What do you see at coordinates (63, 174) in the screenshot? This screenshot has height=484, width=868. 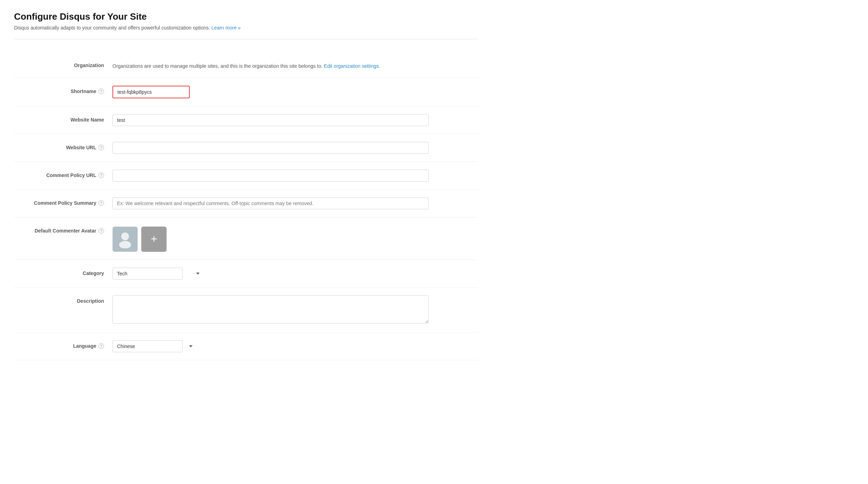 I see `comment-policy-url-label: Comment Policy URL ?` at bounding box center [63, 174].